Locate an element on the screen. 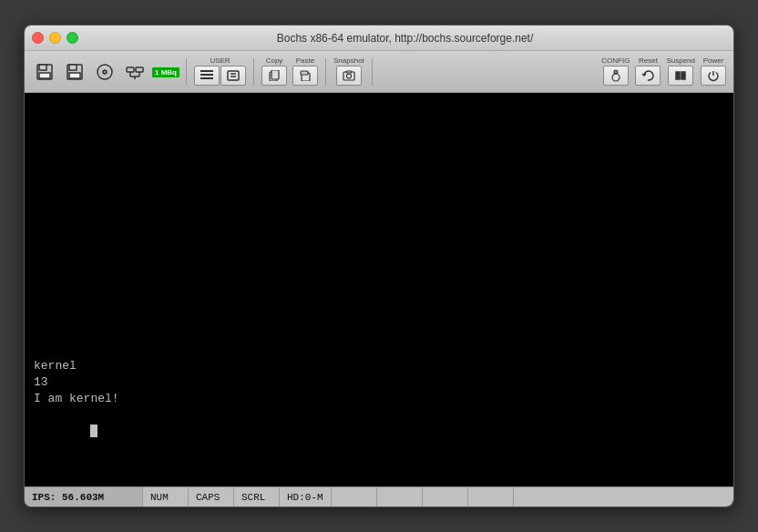 The image size is (758, 532). hd-indicator: HD:0-M is located at coordinates (306, 497).